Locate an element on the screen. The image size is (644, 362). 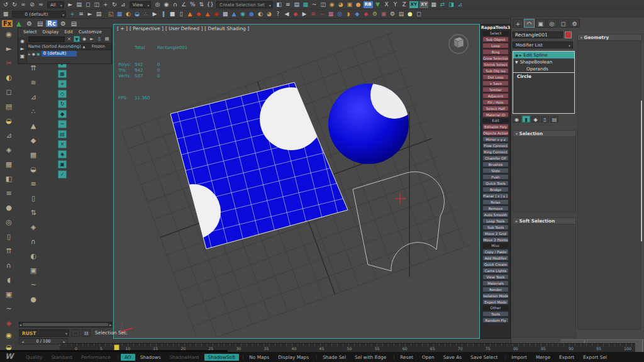
half-moon-icon: ◐ is located at coordinates (9, 78).